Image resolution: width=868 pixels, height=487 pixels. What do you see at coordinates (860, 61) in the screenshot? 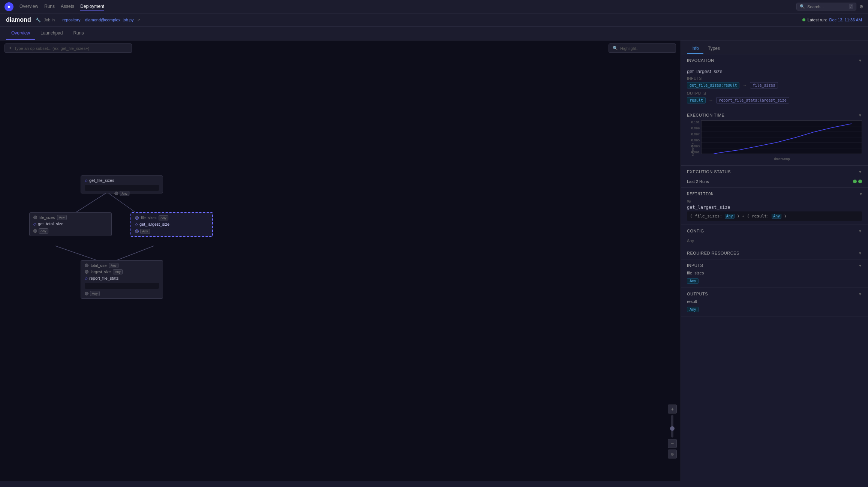
I see `invocation-chevron: ▼` at bounding box center [860, 61].